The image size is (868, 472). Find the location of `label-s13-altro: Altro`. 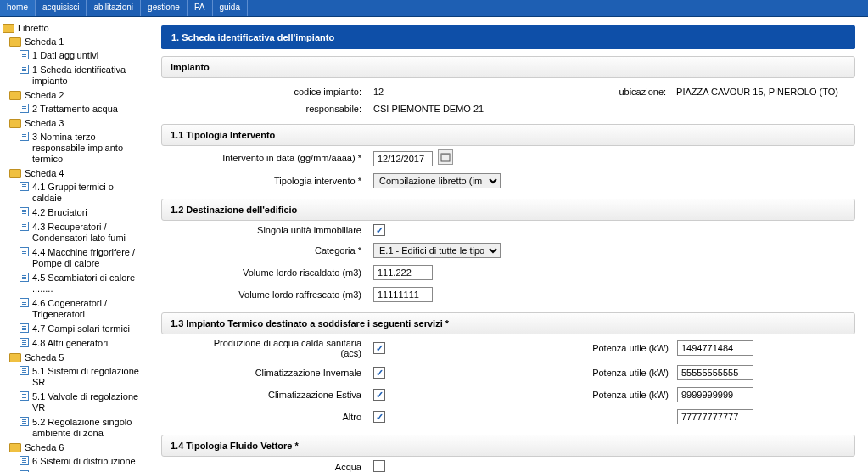

label-s13-altro: Altro is located at coordinates (267, 417).